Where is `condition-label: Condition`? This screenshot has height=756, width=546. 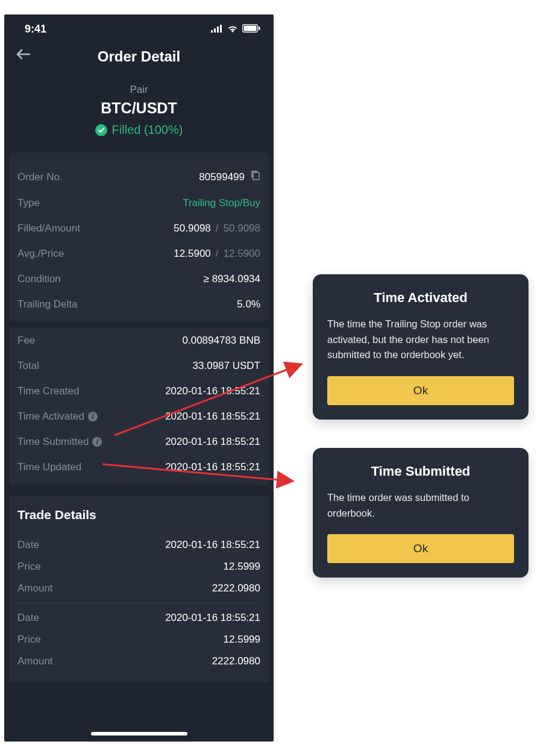 condition-label: Condition is located at coordinates (39, 279).